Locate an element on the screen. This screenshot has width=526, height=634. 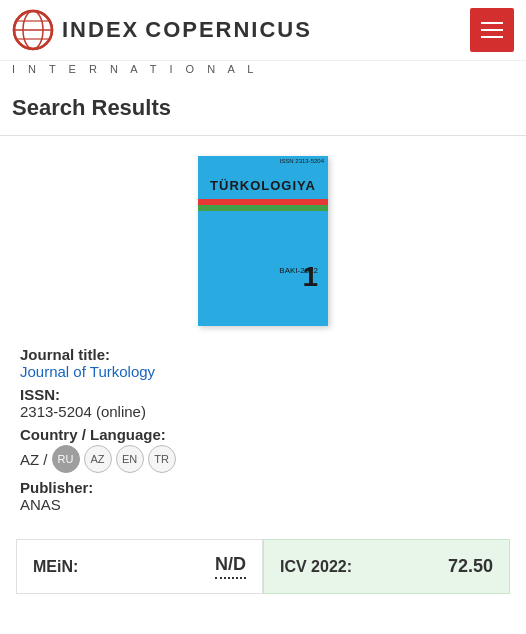
search-results-title: Search Results is located at coordinates (92, 108).